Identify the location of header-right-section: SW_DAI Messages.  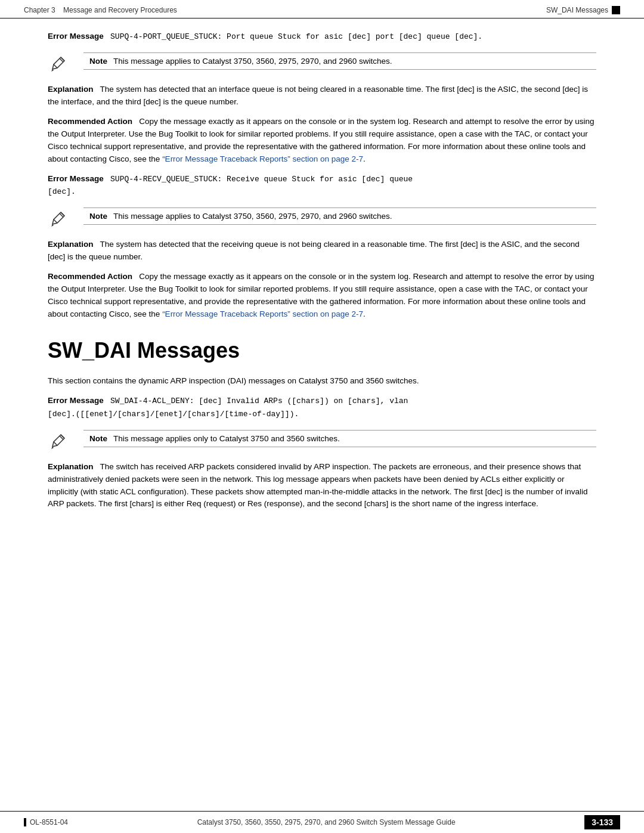
(577, 10).